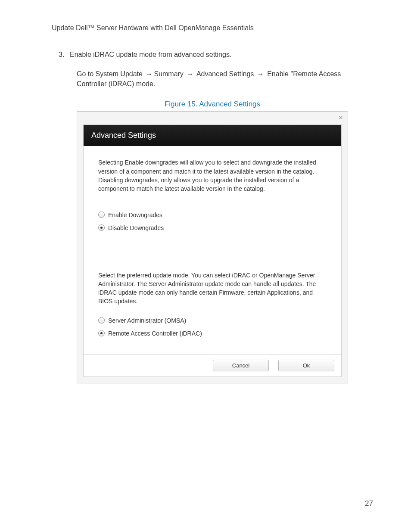 The image size is (411, 532). What do you see at coordinates (207, 28) in the screenshot?
I see `document-header: Update Dell™ Server Hardware with Dell O…` at bounding box center [207, 28].